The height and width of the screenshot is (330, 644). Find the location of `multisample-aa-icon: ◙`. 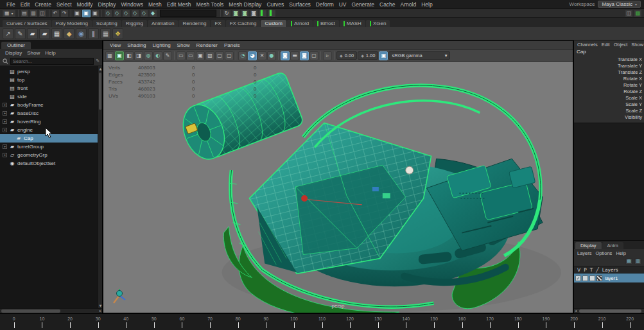

multisample-aa-icon: ◙ is located at coordinates (304, 56).